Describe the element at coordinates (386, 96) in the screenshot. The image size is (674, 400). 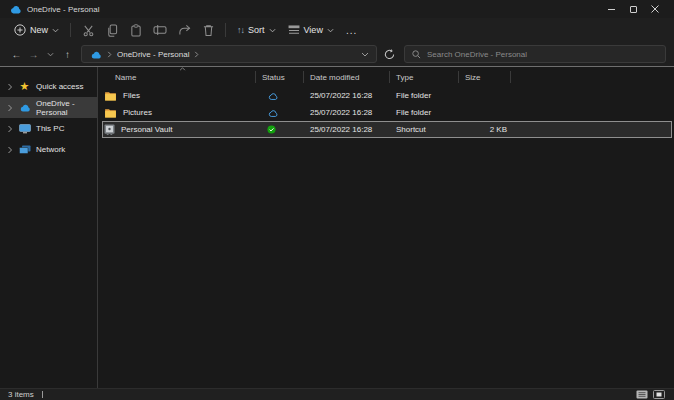
I see `file-row-files: Files 25/07/2022 16:28 File folder` at that location.